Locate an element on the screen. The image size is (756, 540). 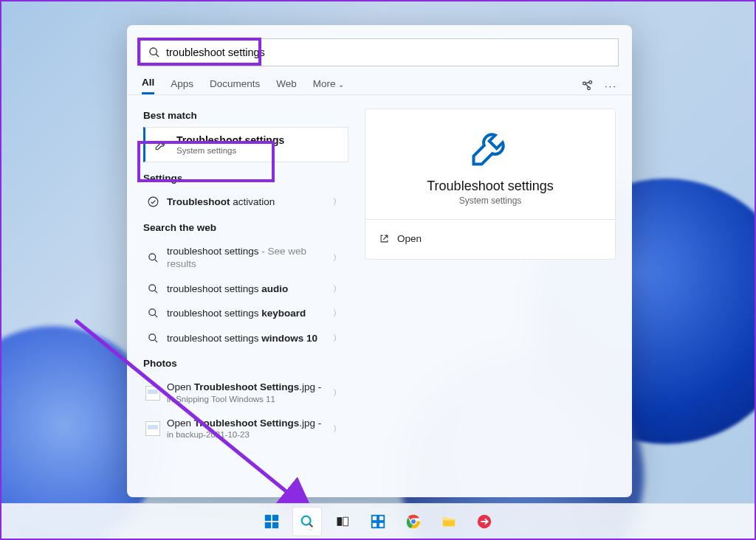
taskbar-app-generic is located at coordinates (484, 522).